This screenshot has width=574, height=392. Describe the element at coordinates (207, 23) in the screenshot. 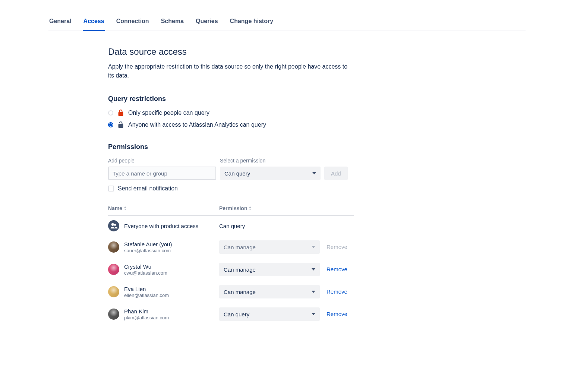

I see `tab-queries: Queries` at that location.